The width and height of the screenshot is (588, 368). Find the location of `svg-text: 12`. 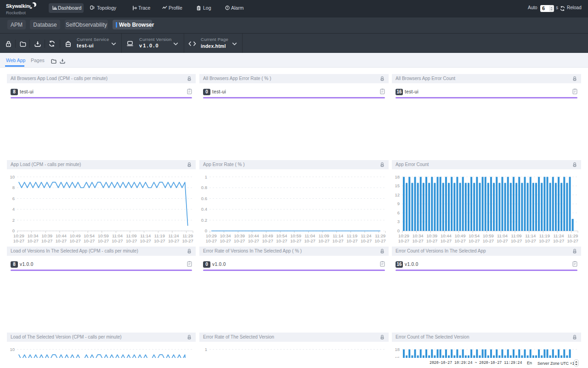

svg-text: 12 is located at coordinates (397, 195).